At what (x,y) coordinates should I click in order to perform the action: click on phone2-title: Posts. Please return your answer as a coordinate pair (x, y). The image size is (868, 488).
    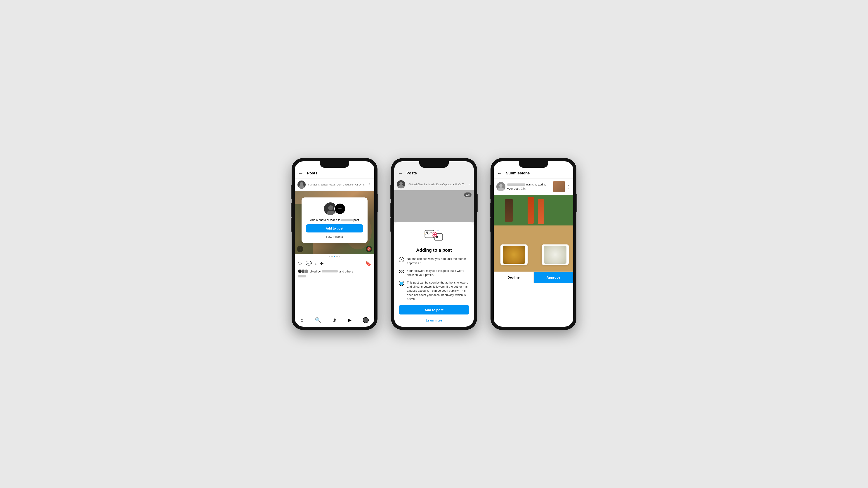
    Looking at the image, I should click on (412, 173).